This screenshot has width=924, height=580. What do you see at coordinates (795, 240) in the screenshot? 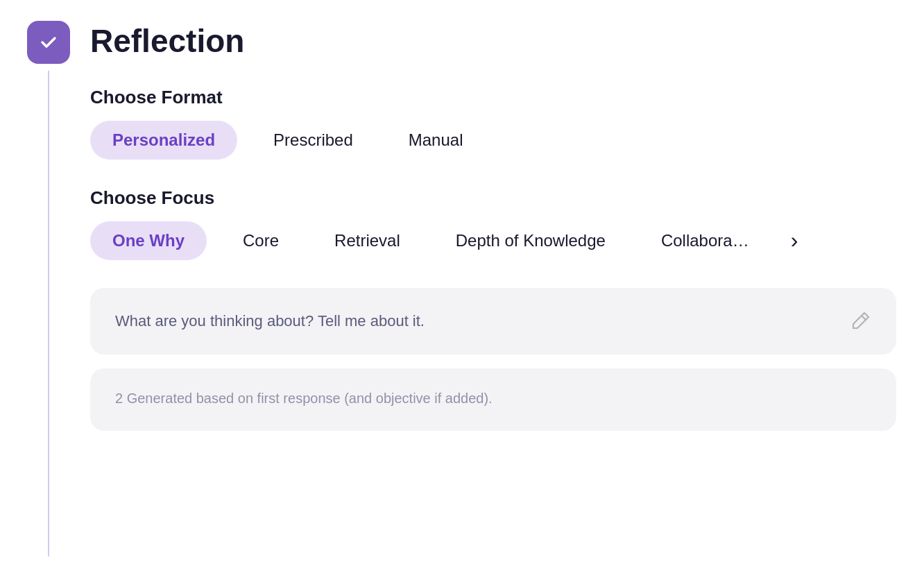
I see `chevron-right-icon: ›` at bounding box center [795, 240].